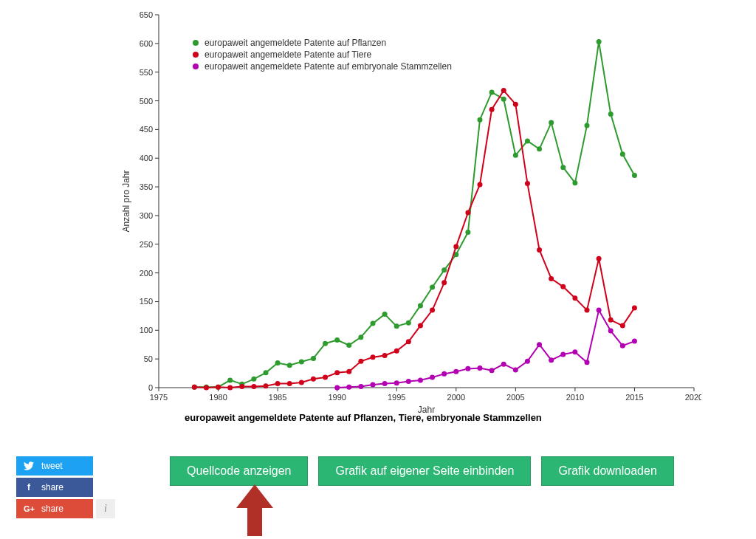  Describe the element at coordinates (55, 487) in the screenshot. I see `facebook-share-button: f share` at that location.